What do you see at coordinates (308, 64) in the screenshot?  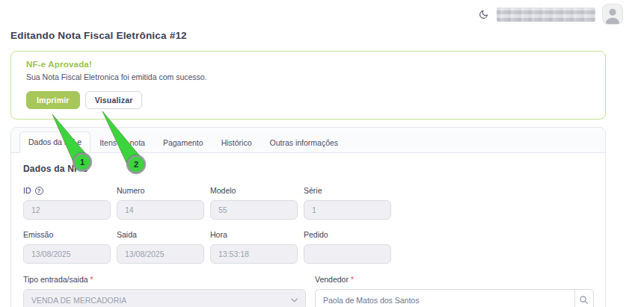 I see `alert-title: NF-e Aprovada!` at bounding box center [308, 64].